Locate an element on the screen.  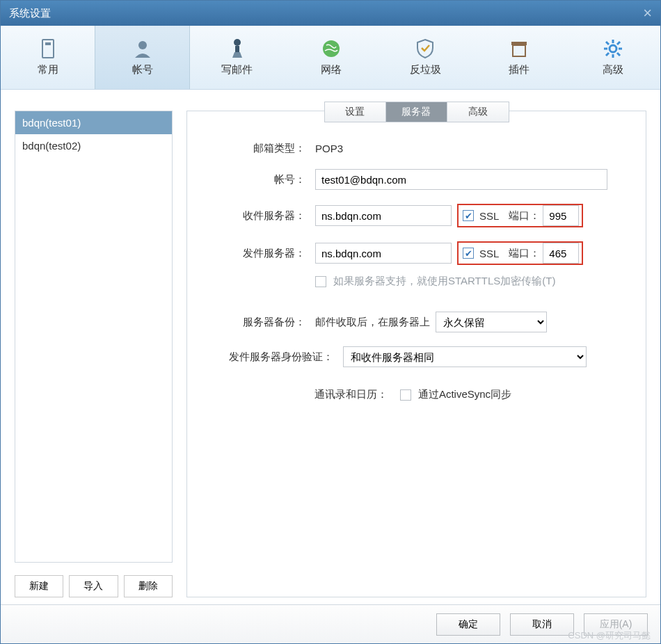
dialog-footer: 确定 取消 应用(A) is located at coordinates (330, 624).